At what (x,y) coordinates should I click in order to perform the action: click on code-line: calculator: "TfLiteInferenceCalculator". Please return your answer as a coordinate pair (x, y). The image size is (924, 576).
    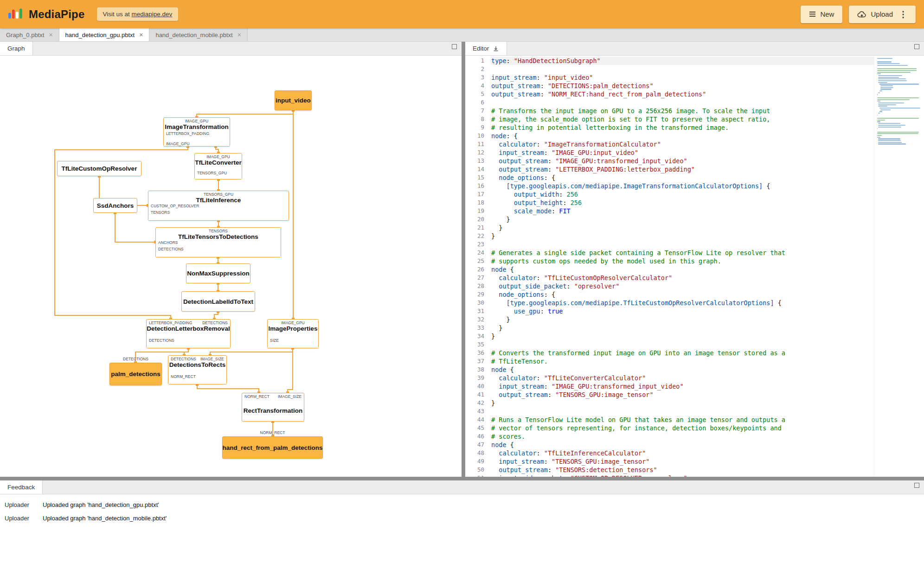
    Looking at the image, I should click on (683, 453).